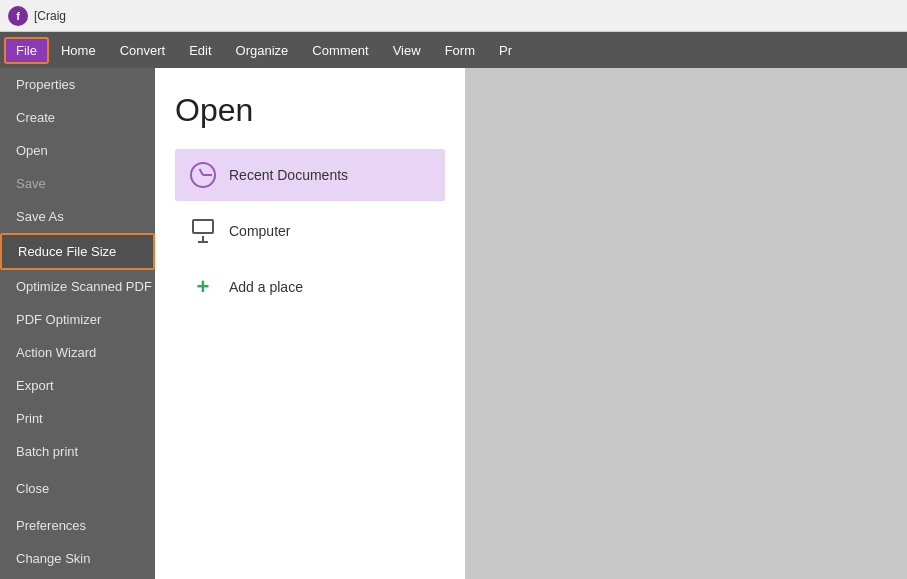  What do you see at coordinates (200, 50) in the screenshot?
I see `menu-item-edit: Edit` at bounding box center [200, 50].